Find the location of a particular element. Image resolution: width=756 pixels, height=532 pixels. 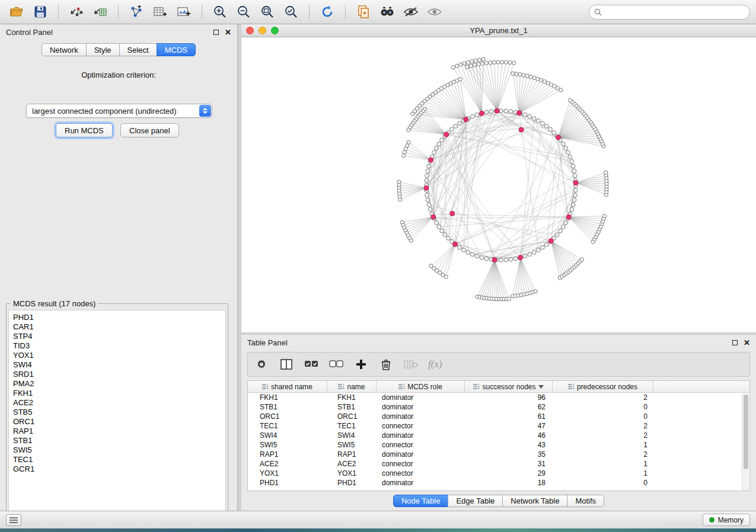

column-header-successor-nodes: successor nodes is located at coordinates (509, 386).